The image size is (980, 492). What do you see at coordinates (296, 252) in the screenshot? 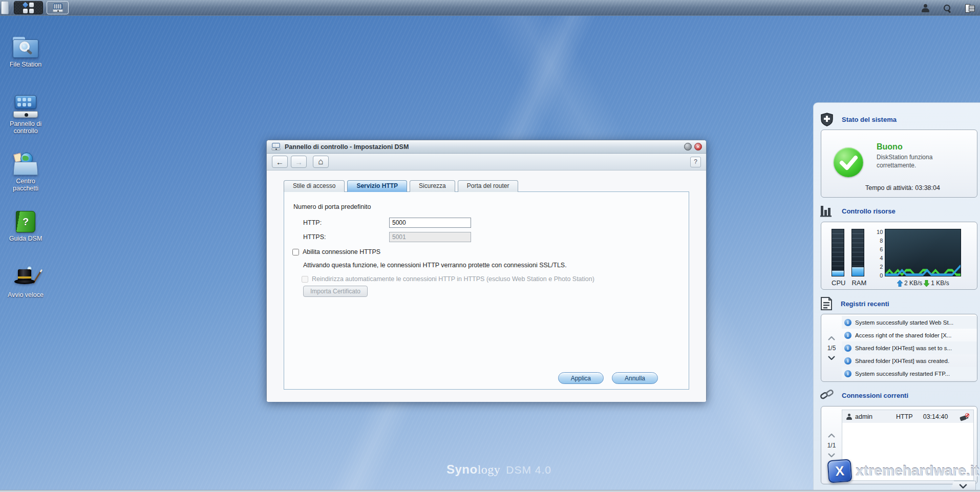
I see `enable-https-checkbox` at bounding box center [296, 252].